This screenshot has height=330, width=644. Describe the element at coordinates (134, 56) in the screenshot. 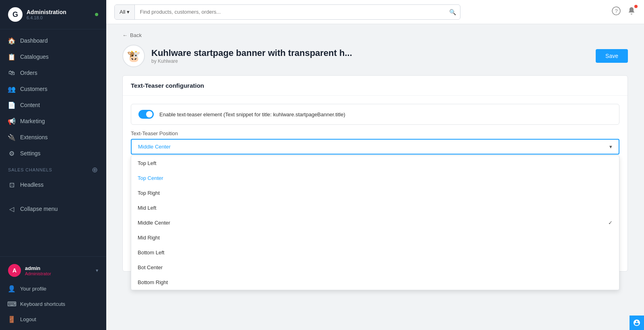

I see `plugin-logo: 🐮` at that location.